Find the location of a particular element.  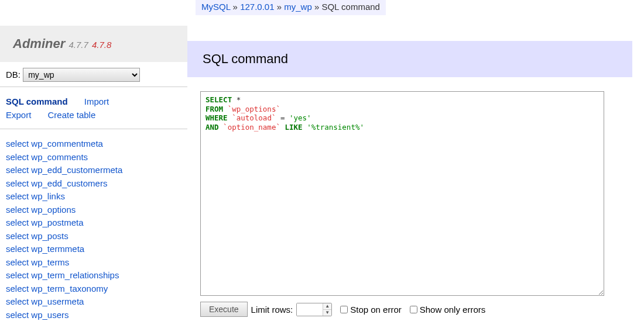

table-link: select wp_commentmeta is located at coordinates (94, 144).